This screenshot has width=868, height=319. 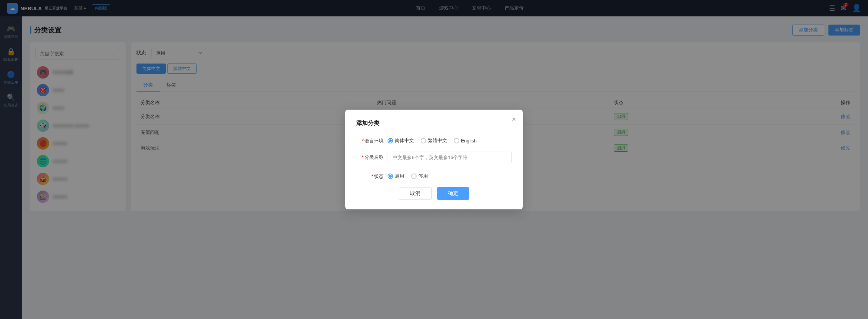 What do you see at coordinates (408, 175) in the screenshot?
I see `status-radio-group: 启用 停用` at bounding box center [408, 175].